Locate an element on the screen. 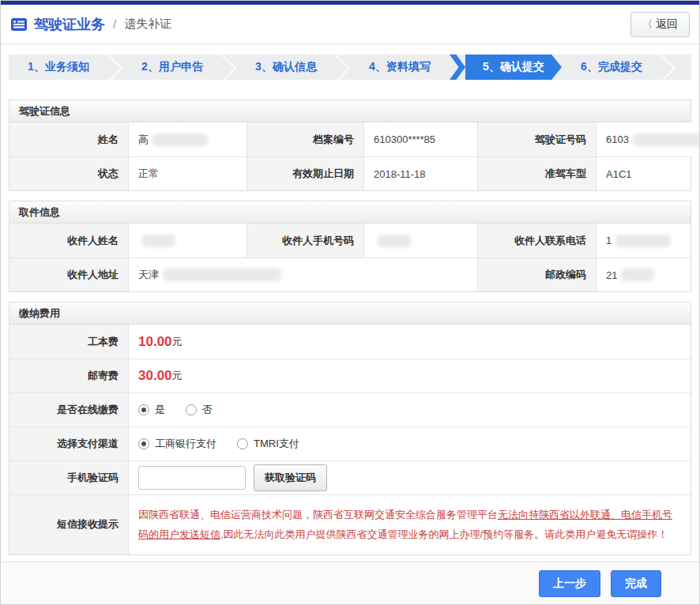  back-button: 〈 返回 is located at coordinates (660, 24).